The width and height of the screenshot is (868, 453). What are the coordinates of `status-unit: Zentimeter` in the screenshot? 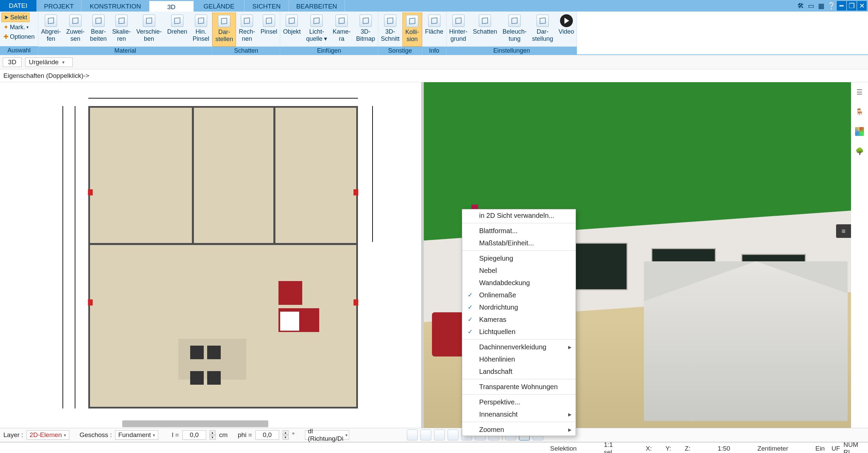 It's located at (773, 449).